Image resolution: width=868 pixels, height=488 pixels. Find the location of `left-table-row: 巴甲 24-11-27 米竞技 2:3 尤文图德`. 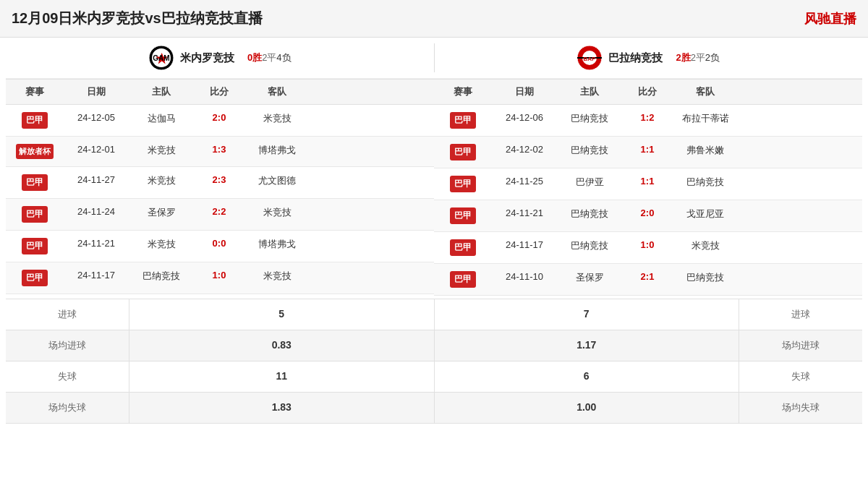

left-table-row: 巴甲 24-11-27 米竞技 2:3 尤文图德 is located at coordinates (220, 183).